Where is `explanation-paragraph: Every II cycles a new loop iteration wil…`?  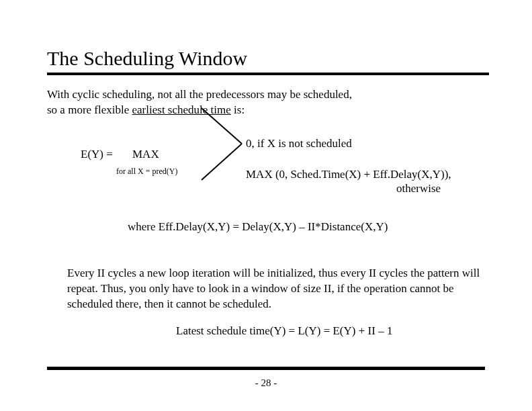
explanation-paragraph: Every II cycles a new loop iteration wil… is located at coordinates (275, 289).